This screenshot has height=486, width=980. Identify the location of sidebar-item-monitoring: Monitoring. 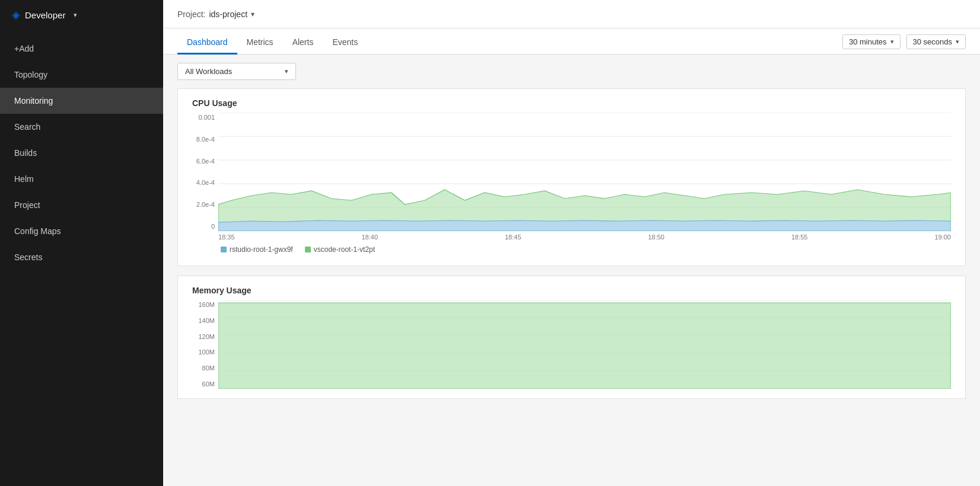
(82, 101).